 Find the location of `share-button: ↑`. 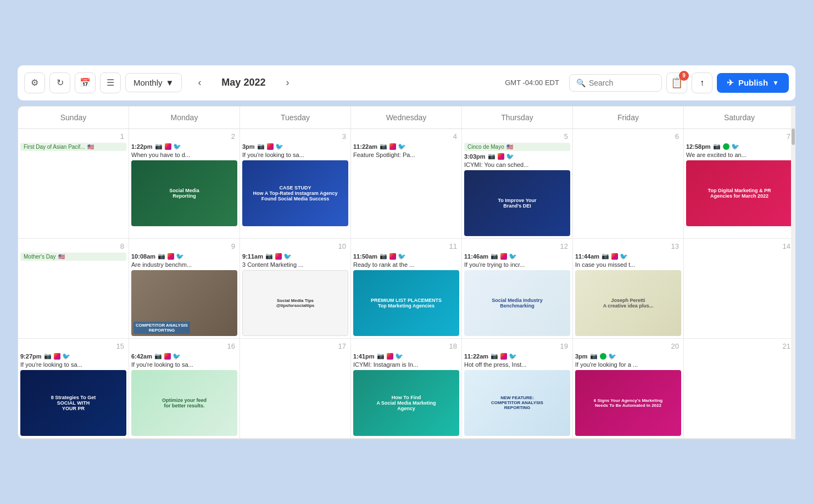

share-button: ↑ is located at coordinates (702, 83).